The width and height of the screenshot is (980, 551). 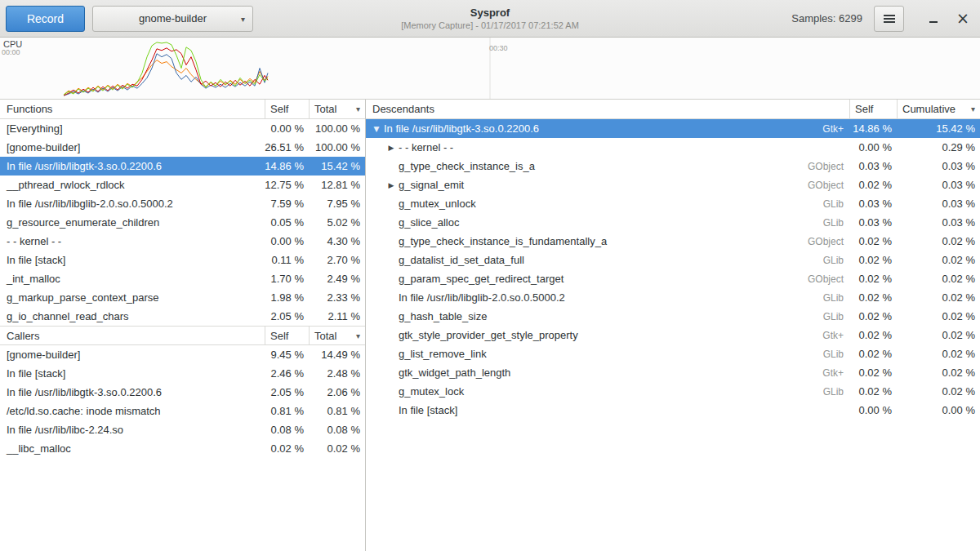 What do you see at coordinates (938, 109) in the screenshot?
I see `descendants-cumulative-column-header: Cumulative ▾` at bounding box center [938, 109].